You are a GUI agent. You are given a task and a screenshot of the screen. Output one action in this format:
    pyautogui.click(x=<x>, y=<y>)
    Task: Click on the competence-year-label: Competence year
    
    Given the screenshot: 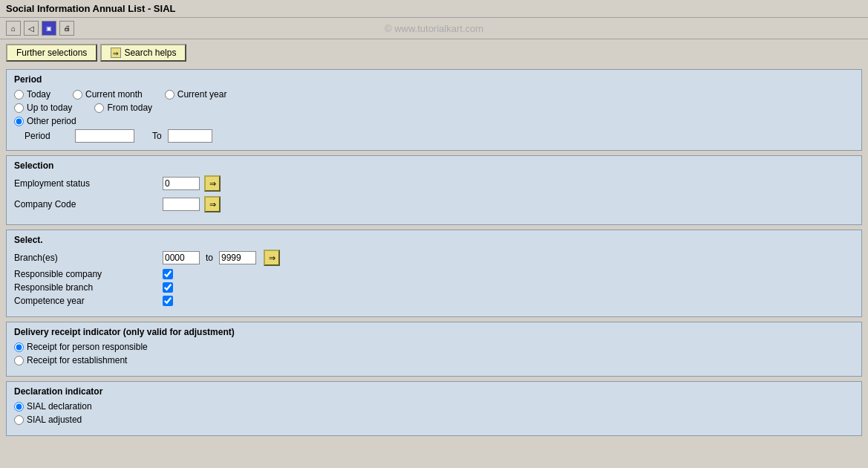 What is the action you would take?
    pyautogui.click(x=88, y=301)
    